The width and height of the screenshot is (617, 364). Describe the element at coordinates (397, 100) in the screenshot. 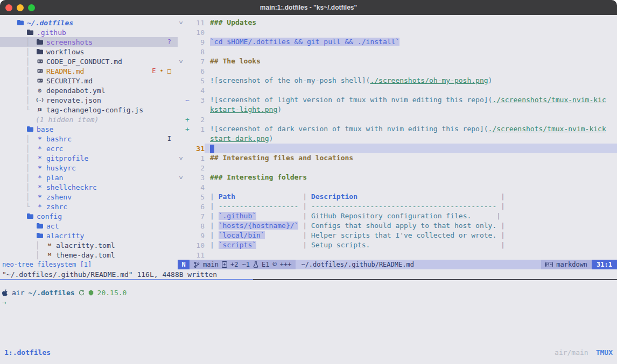

I see `editor-line: ~3![screenshot of light version of tmux …` at that location.